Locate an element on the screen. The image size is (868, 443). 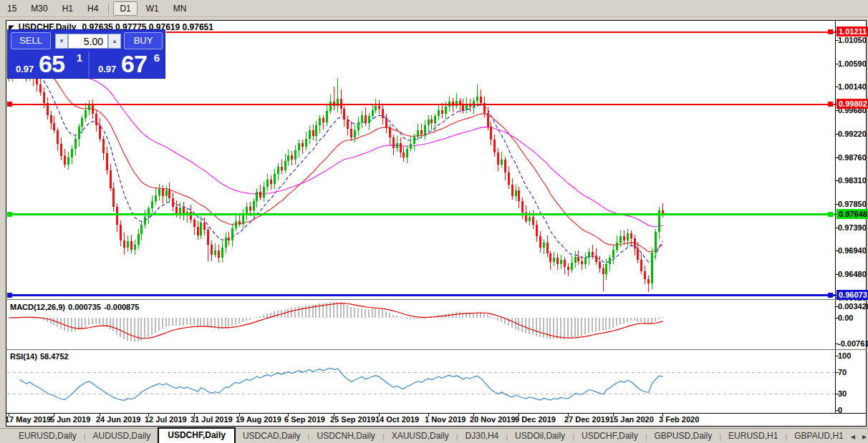
tabs-scroll-left-icon: ◀ is located at coordinates (853, 437).